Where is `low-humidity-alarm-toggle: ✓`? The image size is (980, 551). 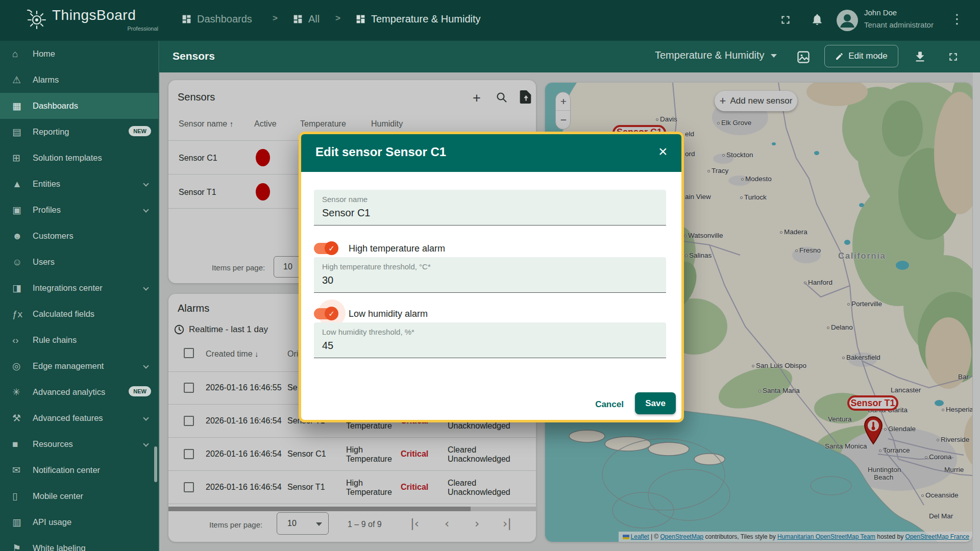 low-humidity-alarm-toggle: ✓ is located at coordinates (326, 314).